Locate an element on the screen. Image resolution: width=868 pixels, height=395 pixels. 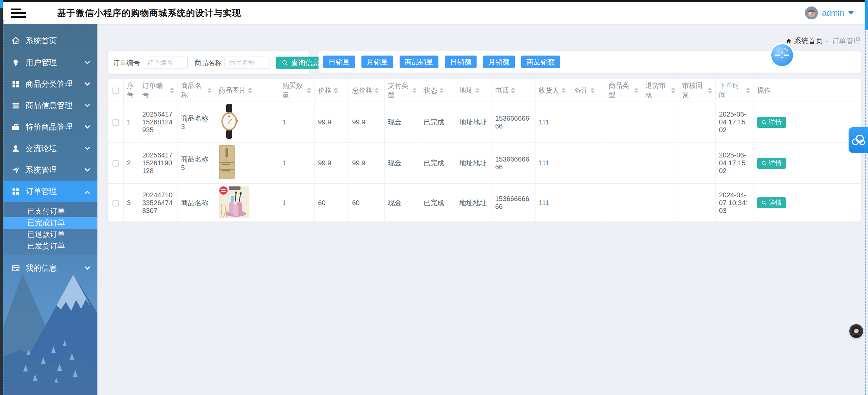
sidebar-item-product-info: 商品信息管理 is located at coordinates (50, 106).